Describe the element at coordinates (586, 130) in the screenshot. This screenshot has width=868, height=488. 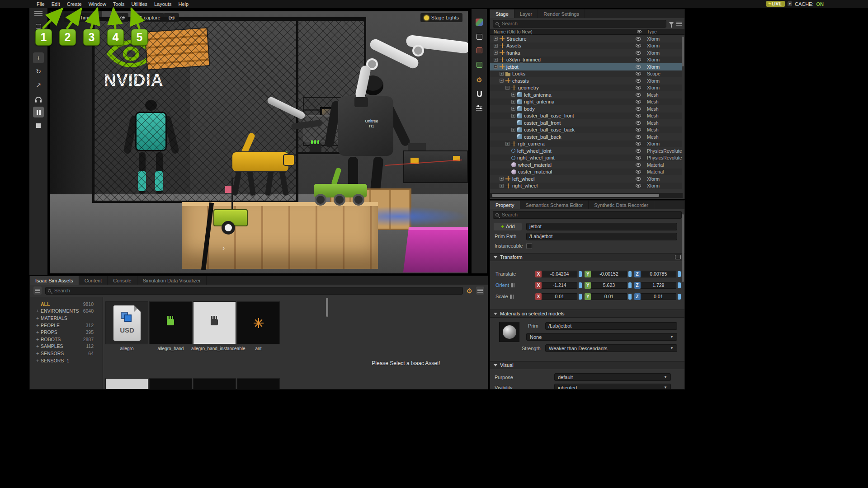
I see `stage-tree-row: + caster_ball_case_back Mesh` at that location.